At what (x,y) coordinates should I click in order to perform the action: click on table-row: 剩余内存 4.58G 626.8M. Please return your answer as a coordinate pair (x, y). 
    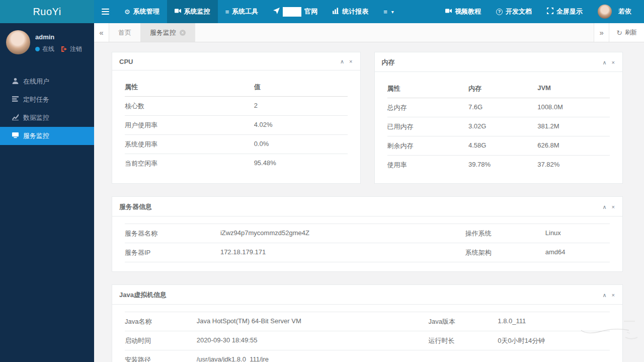
    Looking at the image, I should click on (499, 146).